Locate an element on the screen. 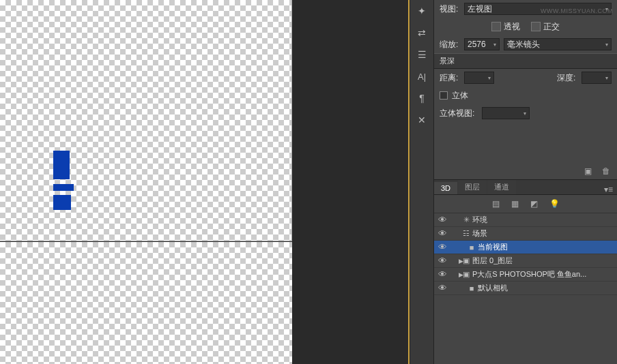  filter-scene-icon: ▤ is located at coordinates (497, 204).